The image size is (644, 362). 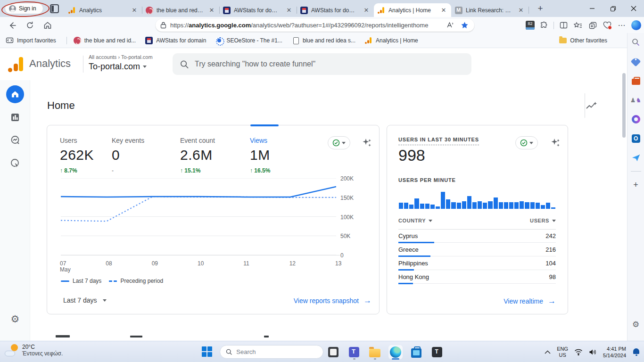 I want to click on new-tab-button: +, so click(x=540, y=8).